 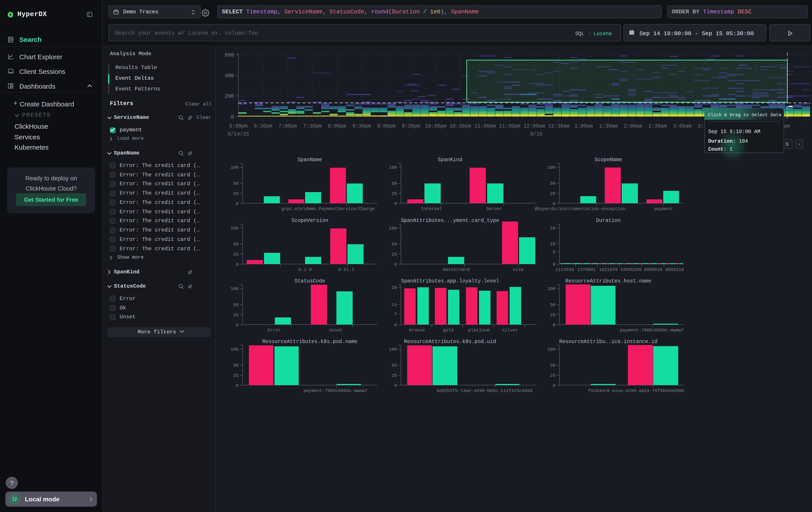 I want to click on svg-text: 1376801, so click(x=586, y=270).